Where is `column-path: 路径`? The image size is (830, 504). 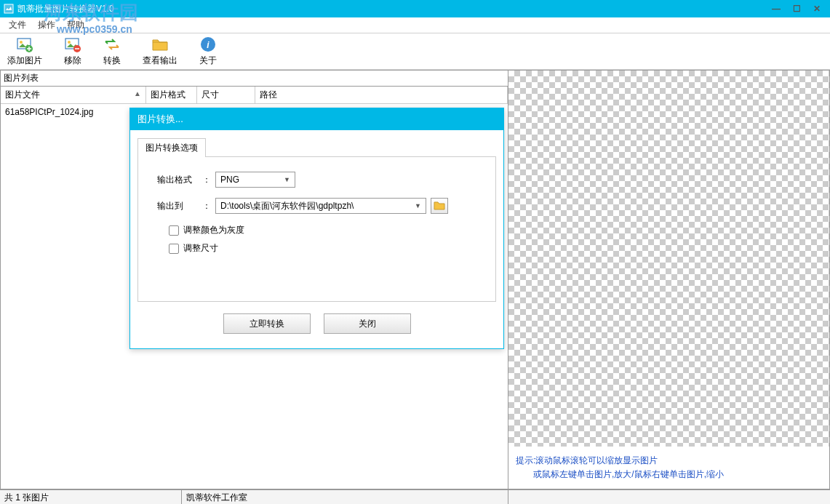
column-path: 路径 is located at coordinates (381, 95).